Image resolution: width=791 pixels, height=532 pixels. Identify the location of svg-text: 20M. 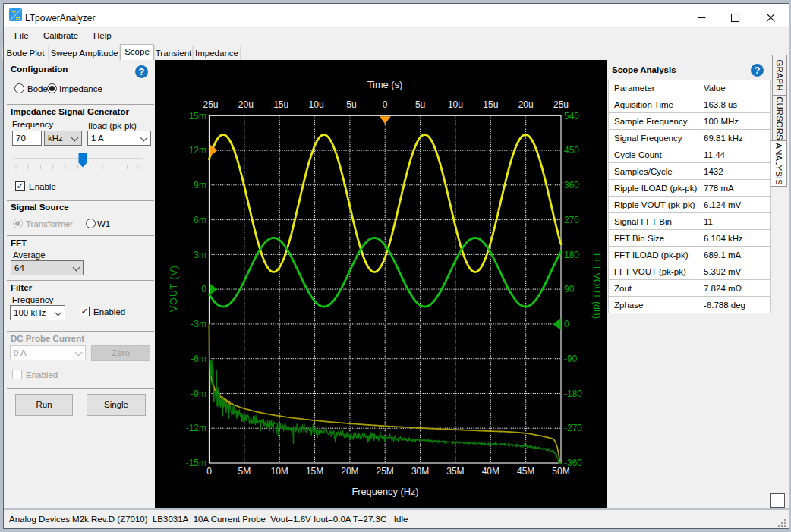
(349, 471).